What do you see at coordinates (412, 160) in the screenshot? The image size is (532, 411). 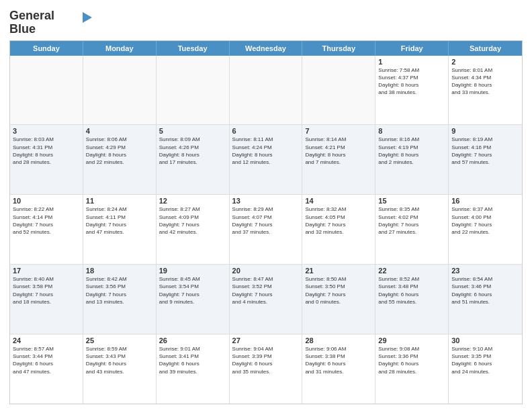 I see `cal-cell-1-5: 8Sunrise: 8:16 AM Sunset: 4:19 PM Daylig…` at bounding box center [412, 160].